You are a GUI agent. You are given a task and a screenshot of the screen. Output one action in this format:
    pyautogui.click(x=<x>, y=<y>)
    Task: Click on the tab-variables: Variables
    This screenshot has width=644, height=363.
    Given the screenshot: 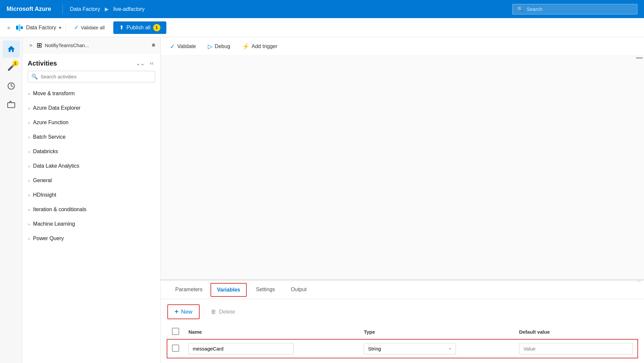 What is the action you would take?
    pyautogui.click(x=229, y=290)
    